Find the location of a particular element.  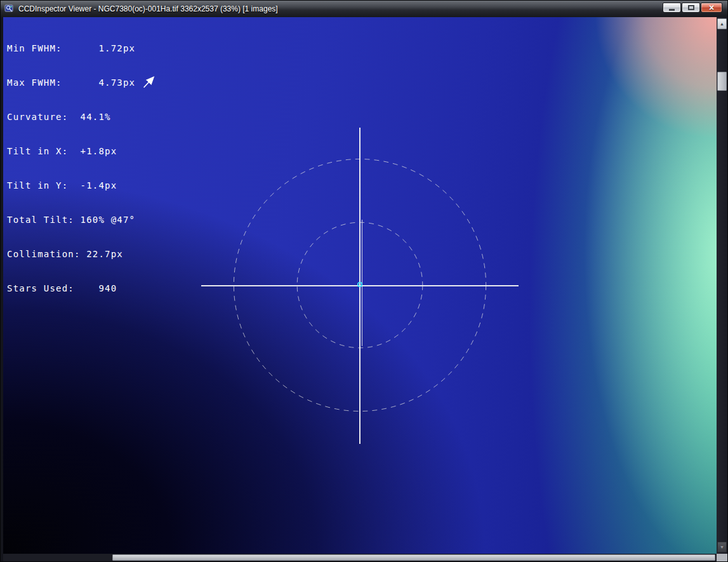

stats-overlay: Min FWHM: 1.72px Max FWHM: 4.73px Curvat… is located at coordinates (71, 168).